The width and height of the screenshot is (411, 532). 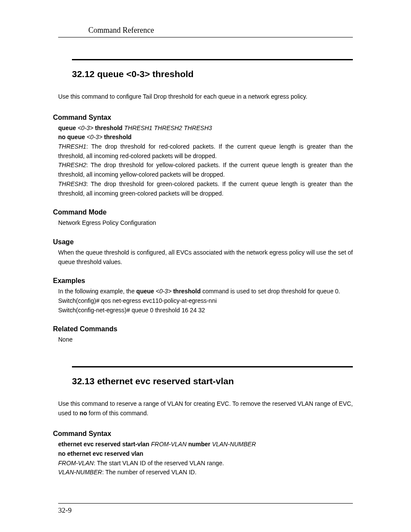 I want to click on usage-heading: Usage, so click(x=203, y=242).